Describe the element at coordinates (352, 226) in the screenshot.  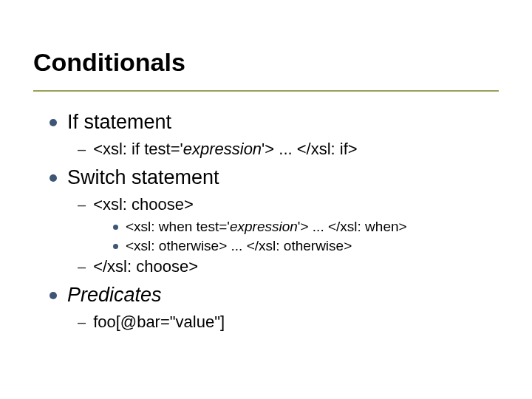
I see `code-suffix: '> ... </xsl: when>` at that location.